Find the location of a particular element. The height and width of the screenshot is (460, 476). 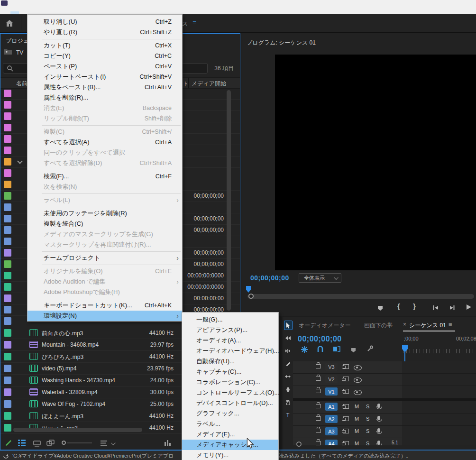

video-track-row: V1 is located at coordinates (384, 392).